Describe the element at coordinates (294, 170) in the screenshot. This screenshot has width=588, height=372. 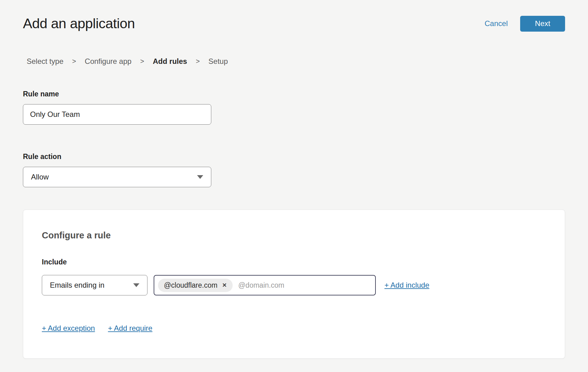
I see `rule-action-field: Rule action Allow` at that location.